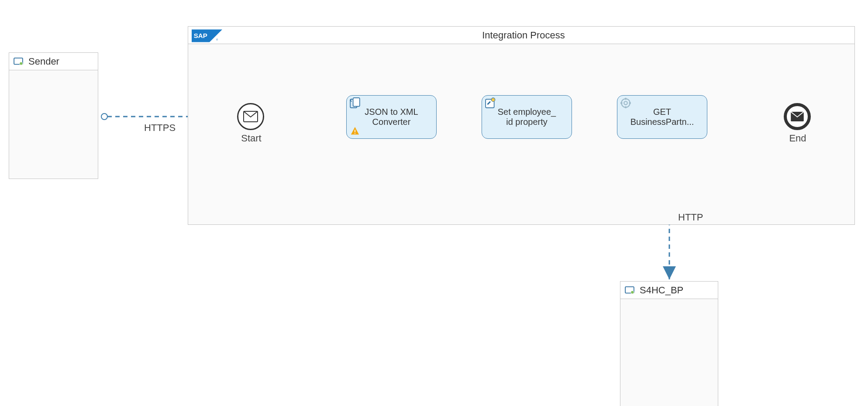  What do you see at coordinates (44, 62) in the screenshot?
I see `sender-pool-title: Sender` at bounding box center [44, 62].